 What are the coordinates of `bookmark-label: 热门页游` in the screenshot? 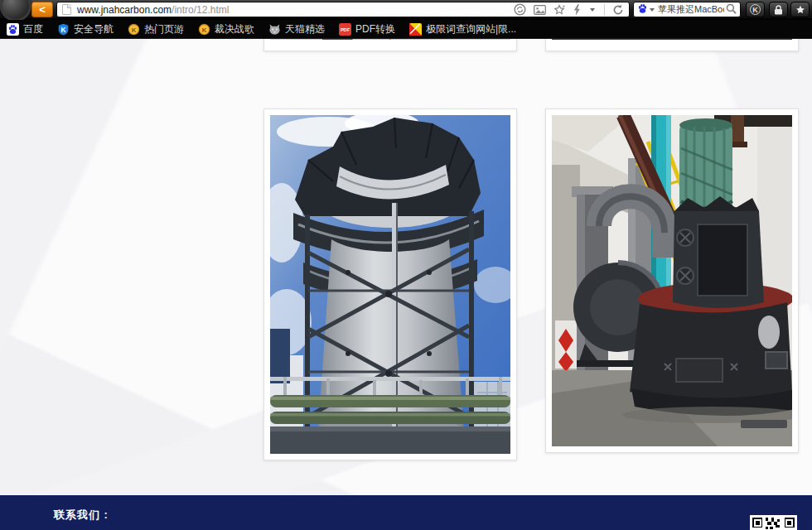 It's located at (164, 30).